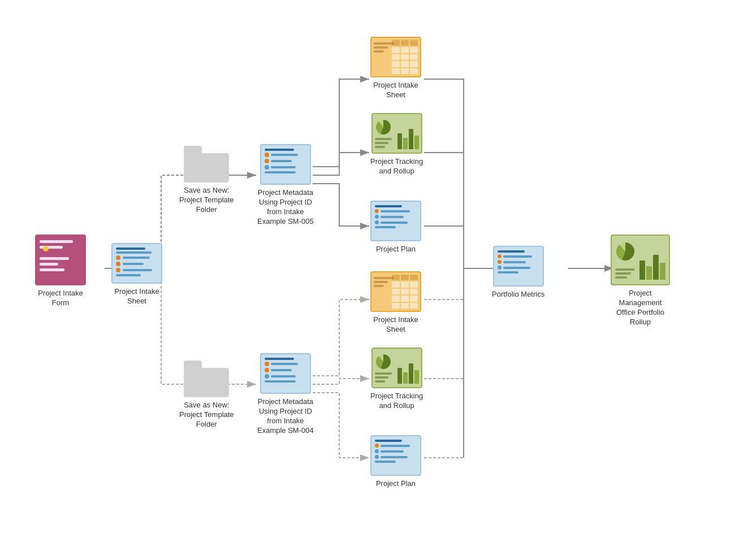 This screenshot has height=560, width=735. I want to click on intake-sheet-mid-icon, so click(137, 263).